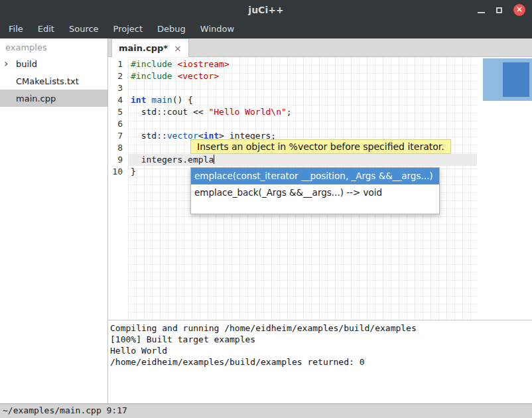 The width and height of the screenshot is (532, 418). What do you see at coordinates (519, 10) in the screenshot?
I see `close-button: ×` at bounding box center [519, 10].